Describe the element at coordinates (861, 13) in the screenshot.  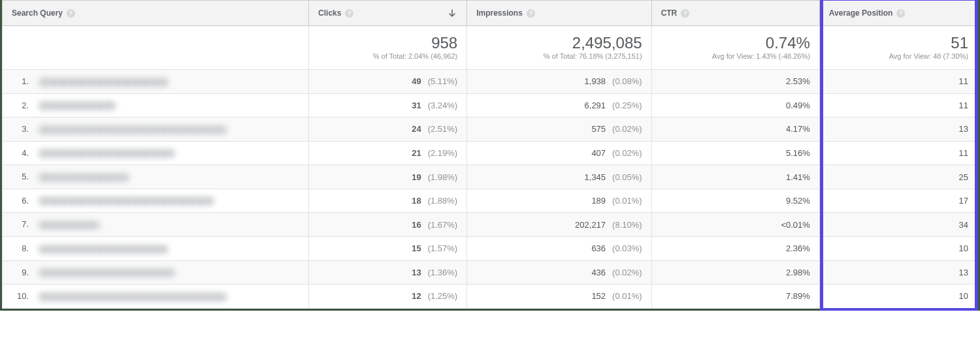
I see `column-label: Average Position` at that location.